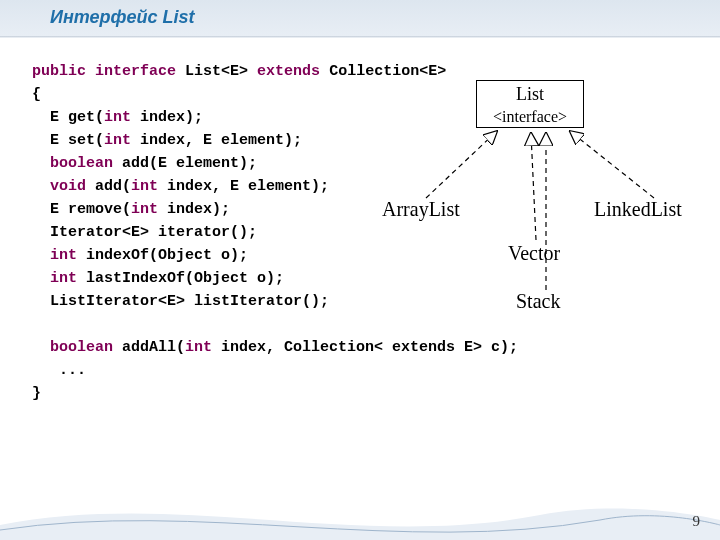  Describe the element at coordinates (36, 324) in the screenshot. I see `blank` at that location.